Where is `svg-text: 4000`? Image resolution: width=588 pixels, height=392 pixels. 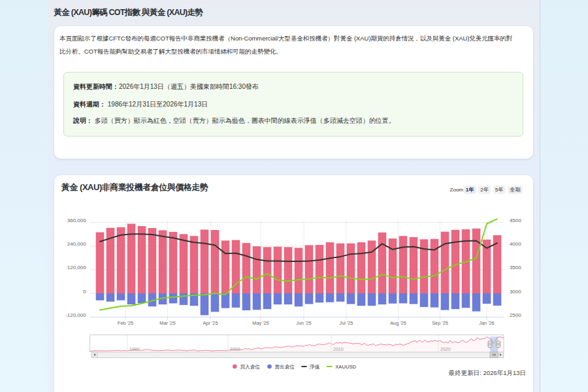
svg-text: 4000 is located at coordinates (515, 244).